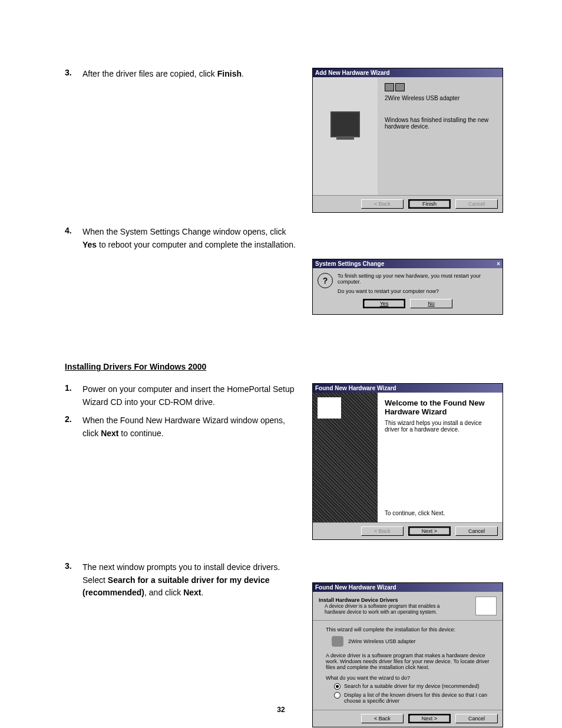 The height and width of the screenshot is (728, 562). I want to click on wiz4-complete-text: This wizard will complete the installati…, so click(408, 630).